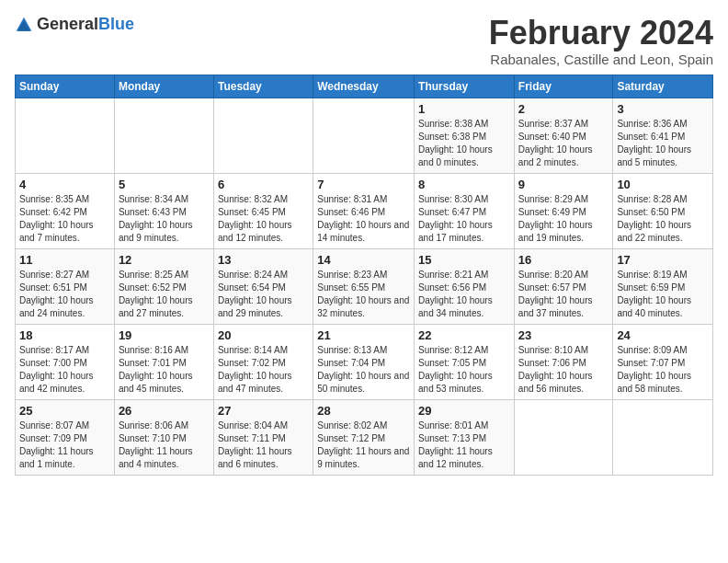 This screenshot has height=563, width=728. Describe the element at coordinates (164, 211) in the screenshot. I see `calendar-cell: 5Sunrise: 8:34 AMSunset: 6:43 PMDaylight…` at that location.